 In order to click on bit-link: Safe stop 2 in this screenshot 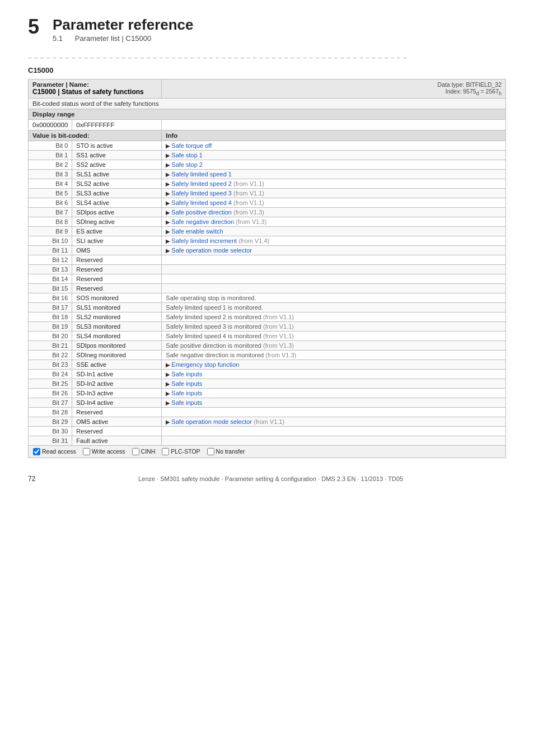, I will do `click(187, 165)`.